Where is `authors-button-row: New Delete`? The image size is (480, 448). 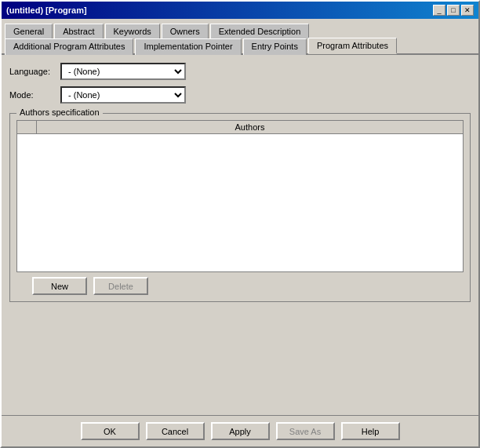 authors-button-row: New Delete is located at coordinates (240, 286).